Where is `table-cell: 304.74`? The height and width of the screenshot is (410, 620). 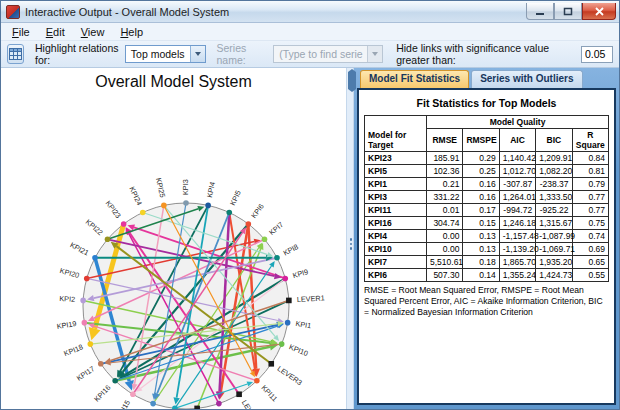
table-cell: 304.74 is located at coordinates (445, 224).